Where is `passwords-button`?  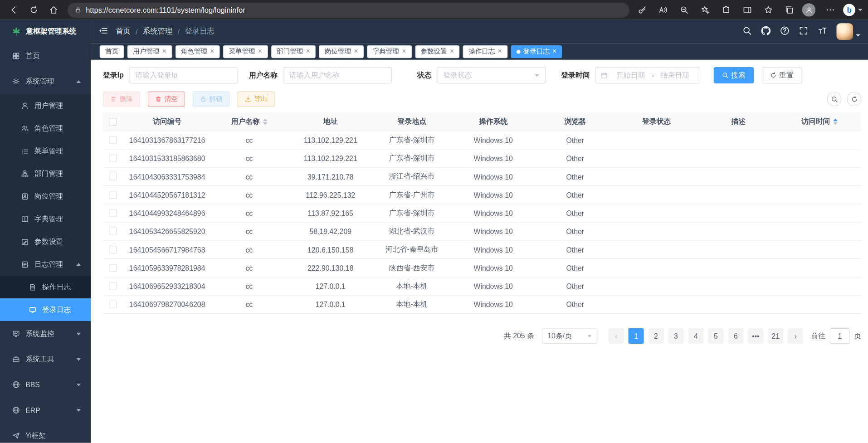
passwords-button is located at coordinates (642, 10).